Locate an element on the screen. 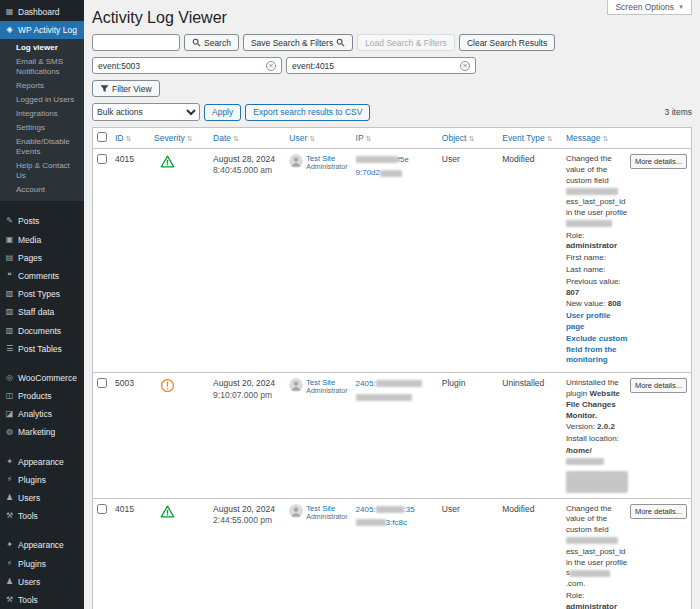  sidebar-item-pages: ▤Pages is located at coordinates (42, 258).